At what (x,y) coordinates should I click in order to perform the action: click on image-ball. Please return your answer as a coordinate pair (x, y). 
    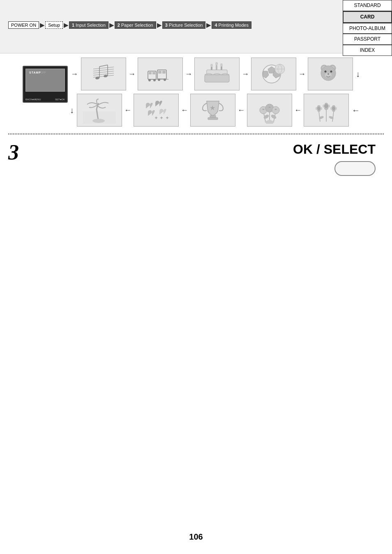
    Looking at the image, I should click on (274, 74).